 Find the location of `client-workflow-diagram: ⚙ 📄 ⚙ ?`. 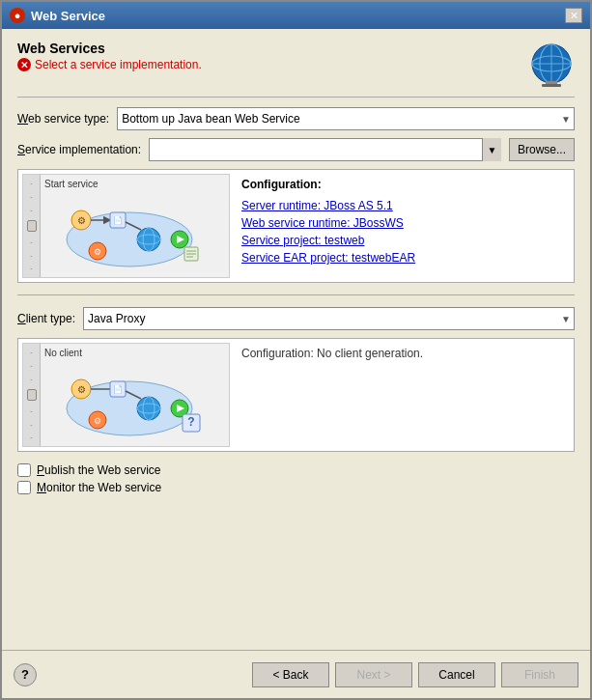

client-workflow-diagram: ⚙ 📄 ⚙ ? is located at coordinates (129, 401).